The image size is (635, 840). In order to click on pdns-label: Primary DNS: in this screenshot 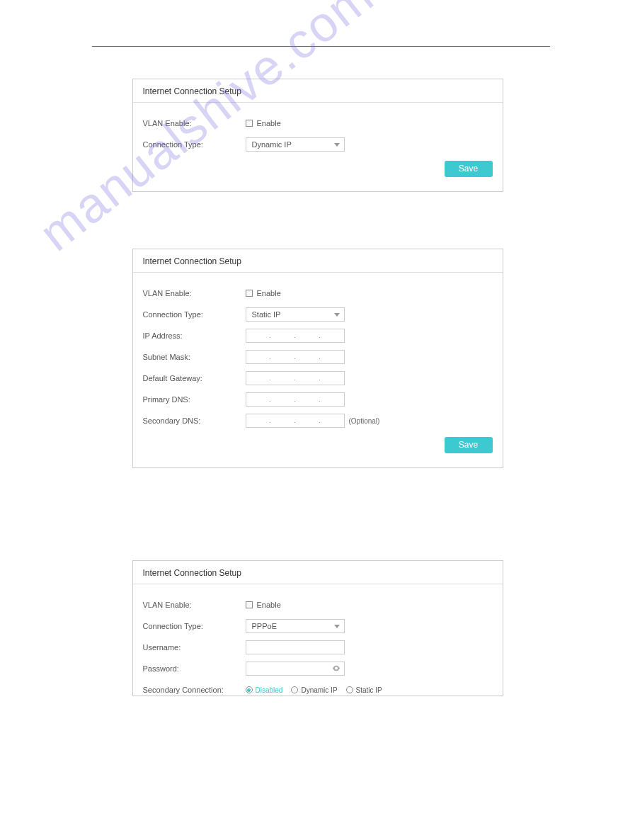, I will do `click(194, 399)`.